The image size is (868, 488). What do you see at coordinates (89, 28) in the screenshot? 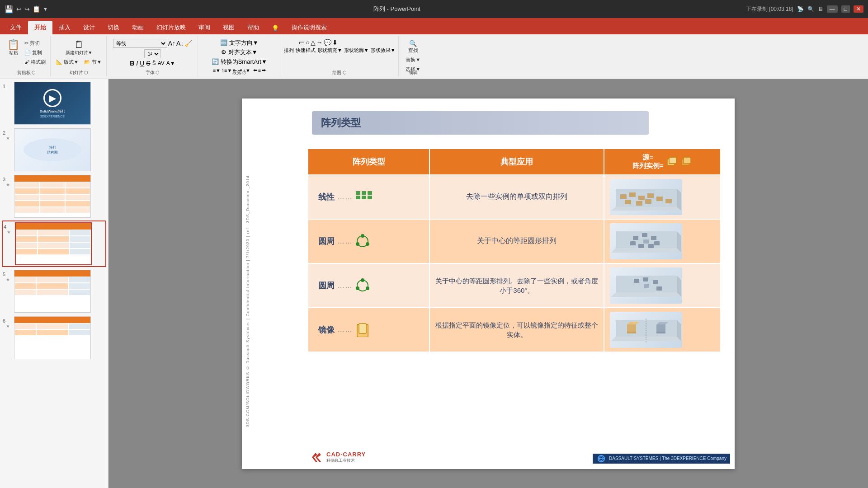
I see `tab-design: 设计` at bounding box center [89, 28].